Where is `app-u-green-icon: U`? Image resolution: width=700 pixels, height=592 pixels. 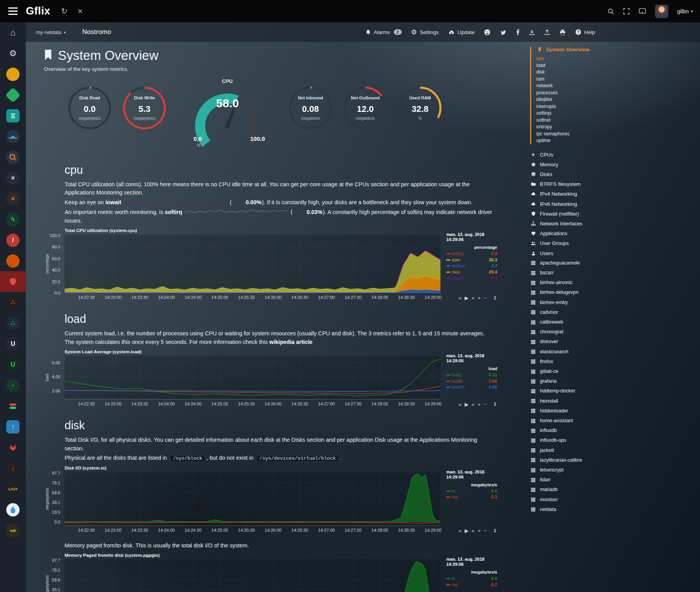 app-u-green-icon: U is located at coordinates (13, 365).